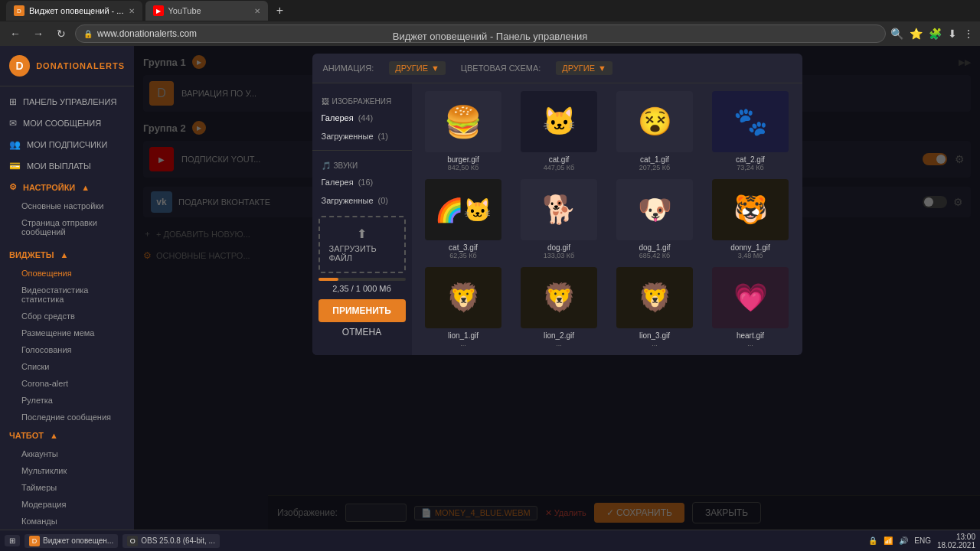 Image resolution: width=980 pixels, height=551 pixels. Describe the element at coordinates (362, 245) in the screenshot. I see `upload-area: ⬆ ЗАГРУЗИТЬ ФАЙЛ` at that location.